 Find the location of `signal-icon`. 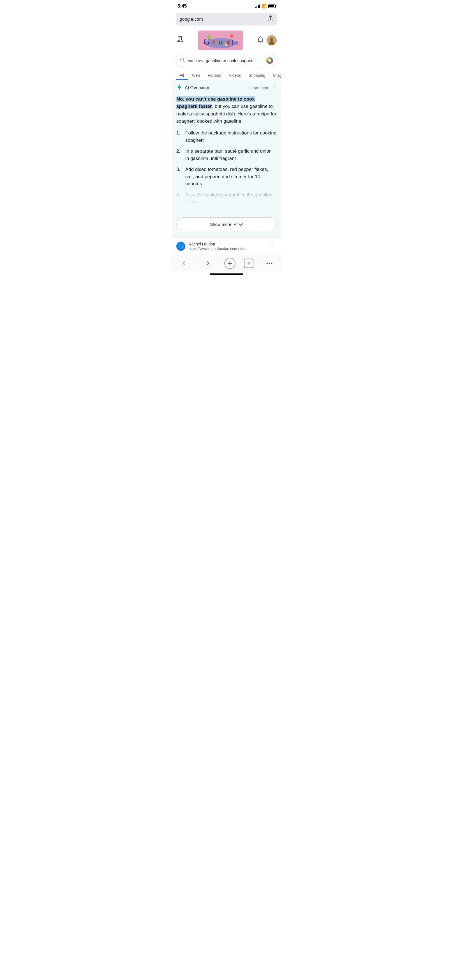

signal-icon is located at coordinates (257, 6).